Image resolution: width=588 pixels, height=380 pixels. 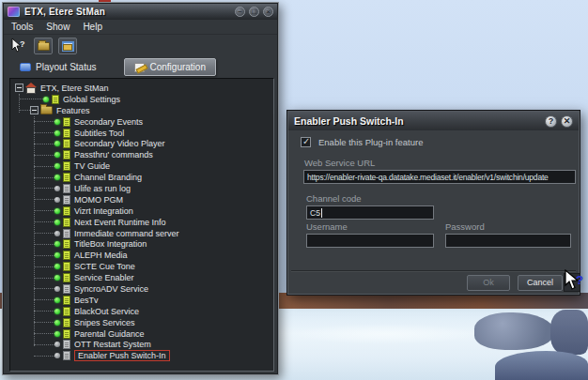 I want to click on tree-item: Global Settings, so click(x=142, y=99).